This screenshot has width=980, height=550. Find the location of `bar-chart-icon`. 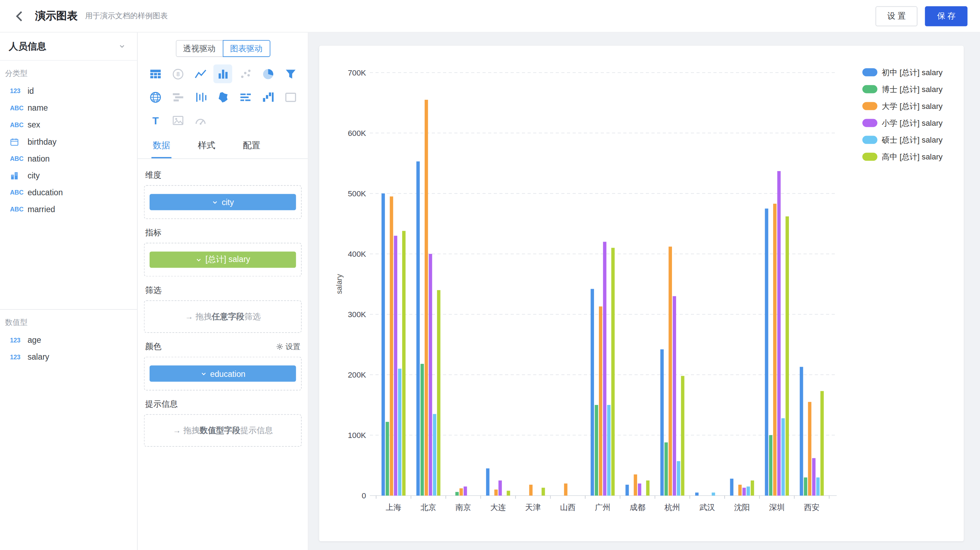

bar-chart-icon is located at coordinates (223, 74).